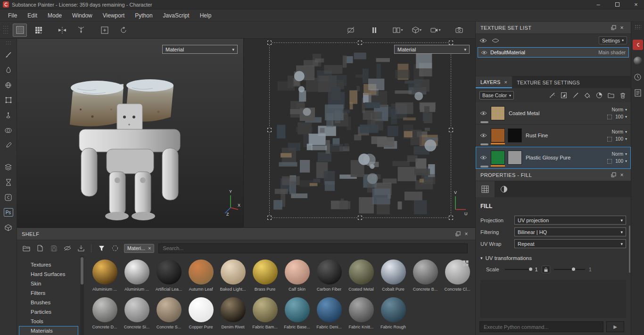 Image resolution: width=644 pixels, height=335 pixels. What do you see at coordinates (143, 15) in the screenshot?
I see `menu-item-python: Python` at bounding box center [143, 15].